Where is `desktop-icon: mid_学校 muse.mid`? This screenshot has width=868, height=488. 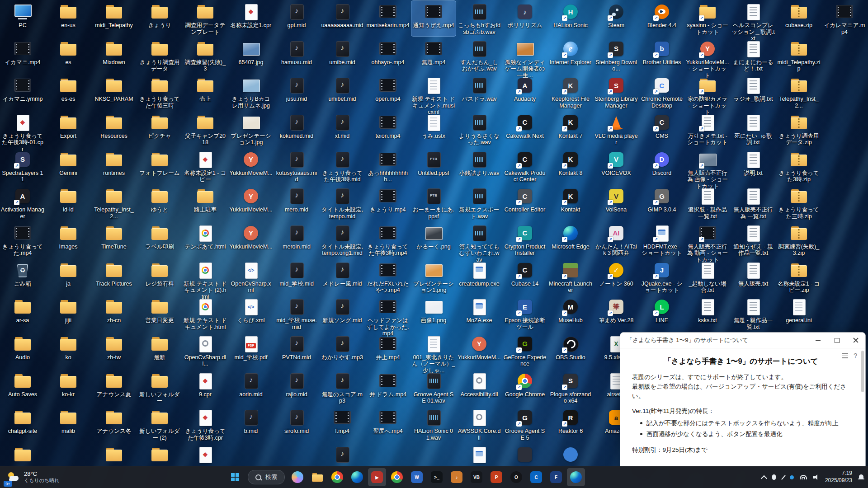 desktop-icon: mid_学校 muse.mid is located at coordinates (297, 314).